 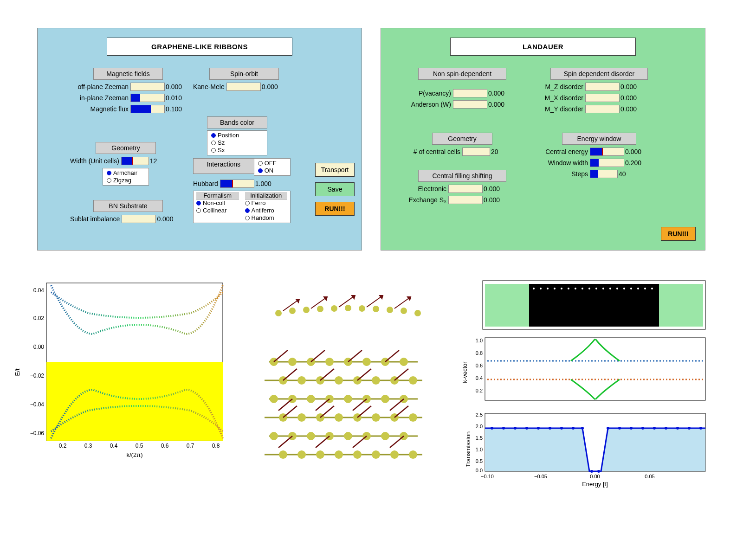 I want to click on exchange-value: 0.000, so click(x=491, y=200).